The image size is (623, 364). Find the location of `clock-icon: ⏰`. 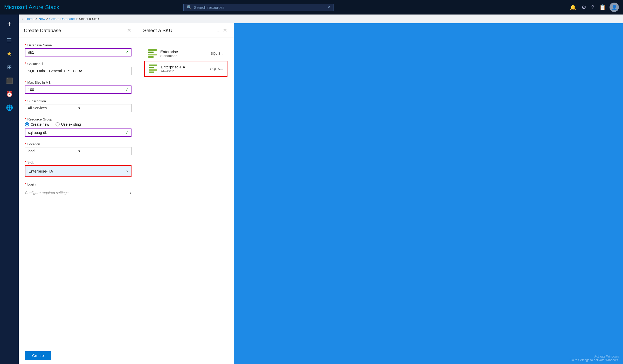

clock-icon: ⏰ is located at coordinates (9, 94).